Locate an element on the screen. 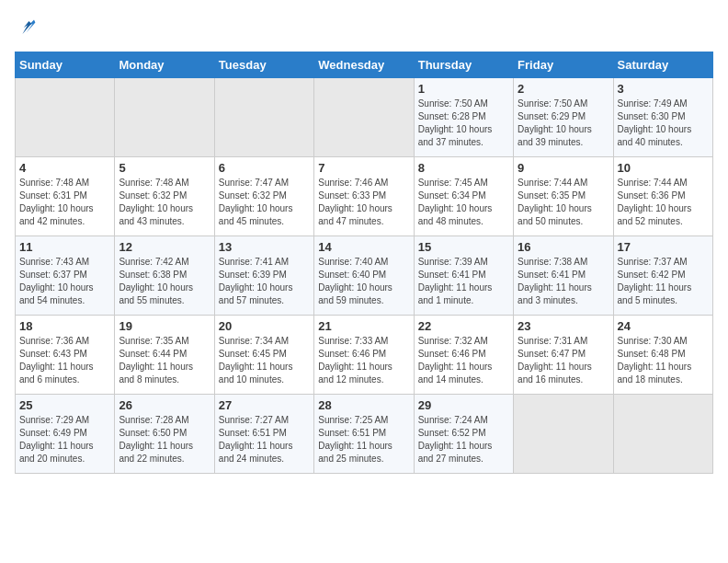 The image size is (728, 563). calendar-cell: 9 Sunrise: 7:44 AMSunset: 6:35 PMDayligh… is located at coordinates (563, 197).